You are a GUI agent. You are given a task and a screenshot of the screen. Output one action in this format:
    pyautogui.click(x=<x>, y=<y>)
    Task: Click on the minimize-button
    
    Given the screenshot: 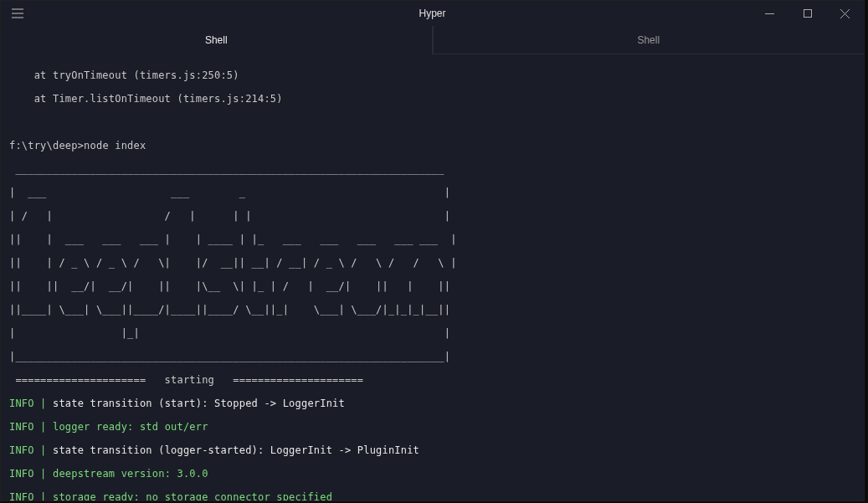 What is the action you would take?
    pyautogui.click(x=770, y=13)
    